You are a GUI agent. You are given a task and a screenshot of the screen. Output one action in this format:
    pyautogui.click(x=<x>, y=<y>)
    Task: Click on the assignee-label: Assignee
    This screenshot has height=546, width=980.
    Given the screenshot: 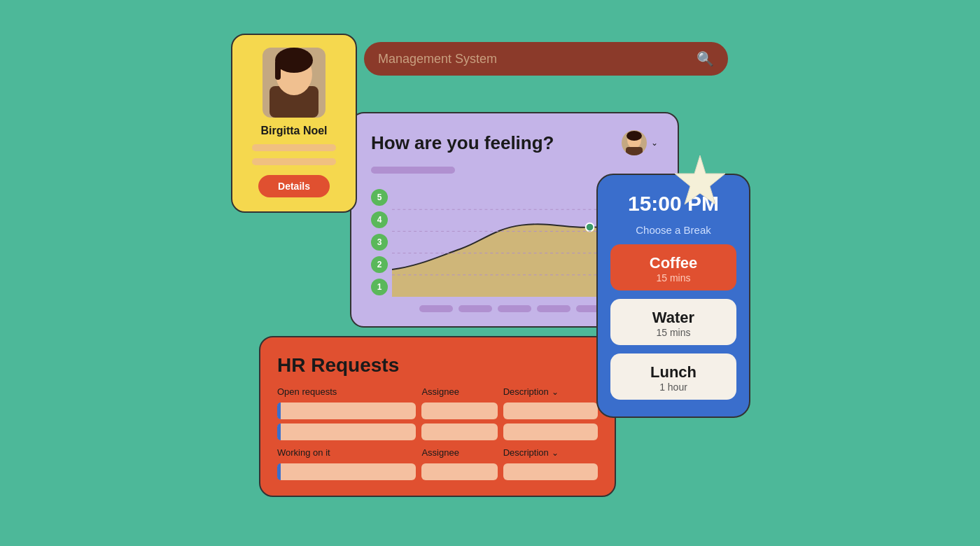 What is the action you would take?
    pyautogui.click(x=459, y=392)
    